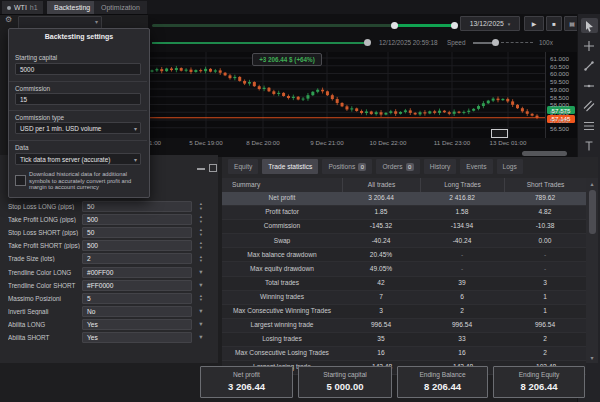 This screenshot has height=402, width=600. What do you see at coordinates (592, 270) in the screenshot?
I see `stats-scrollbar: ▴ ▾` at bounding box center [592, 270].